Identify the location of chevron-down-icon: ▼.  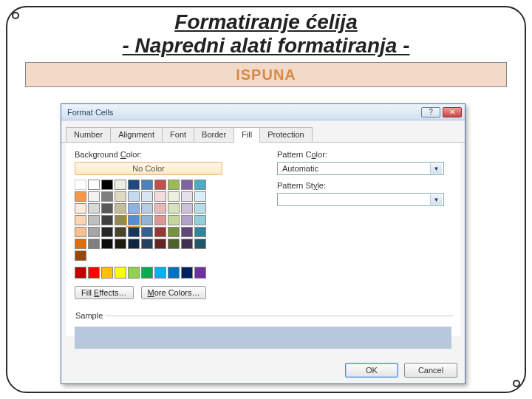
(436, 200).